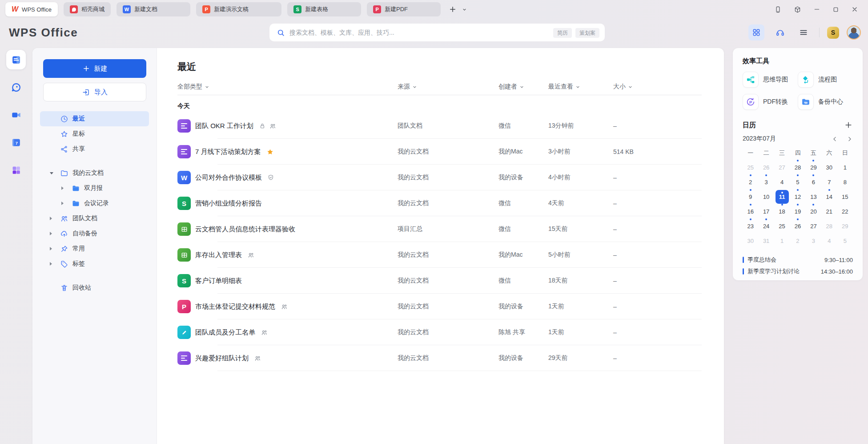  I want to click on tab-document-3: P新建演示文稿, so click(239, 9).